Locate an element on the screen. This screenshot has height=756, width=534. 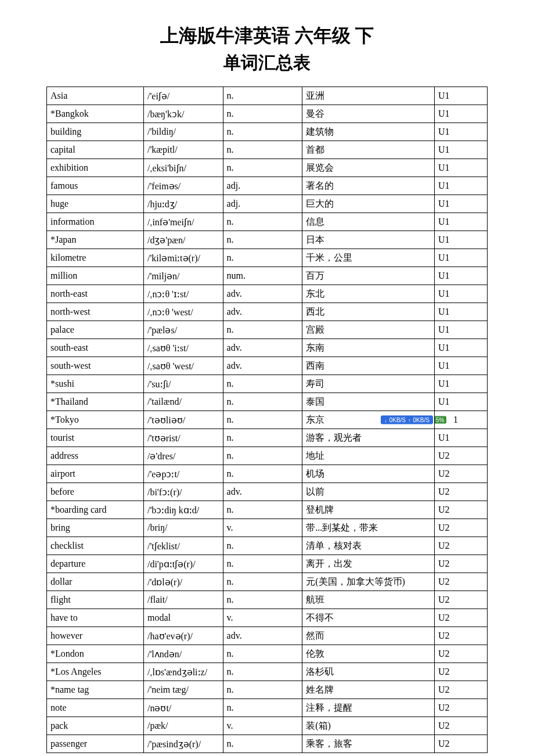
ipa-cell: /'bɔːdiŋ kɑːd/ is located at coordinates (183, 510).